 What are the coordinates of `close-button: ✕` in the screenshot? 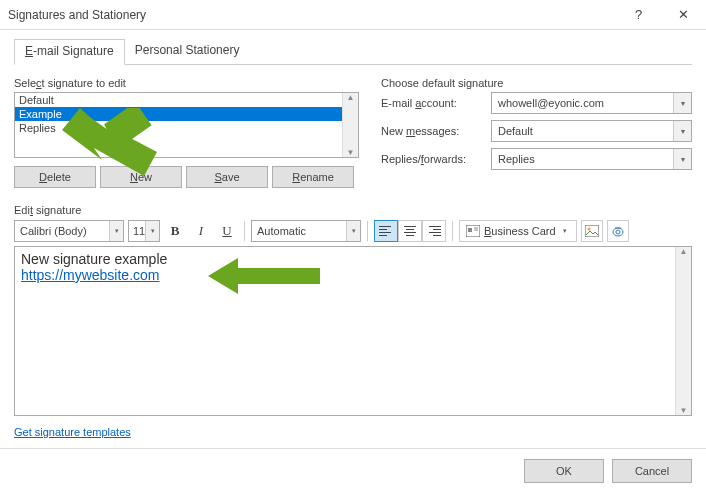 It's located at (684, 15).